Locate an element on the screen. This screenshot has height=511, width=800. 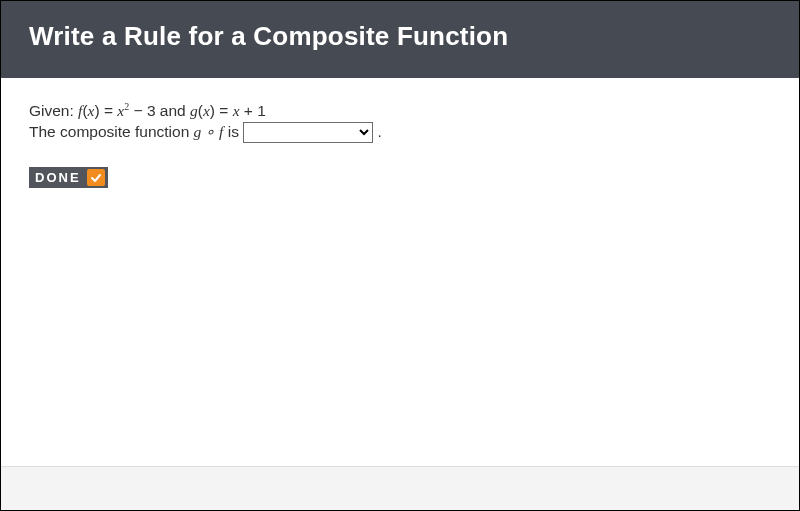
x-var-g: x is located at coordinates (206, 110).